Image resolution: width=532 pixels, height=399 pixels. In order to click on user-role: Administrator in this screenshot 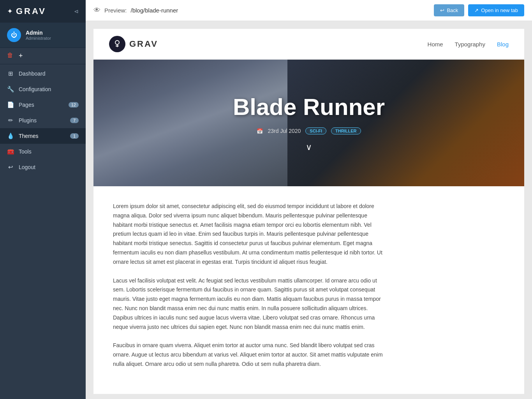, I will do `click(38, 38)`.